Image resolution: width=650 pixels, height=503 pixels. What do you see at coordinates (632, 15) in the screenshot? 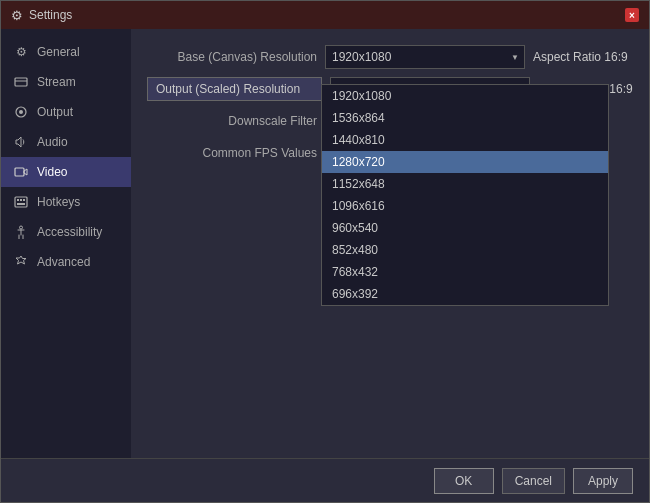
I see `close-button: ×` at bounding box center [632, 15].